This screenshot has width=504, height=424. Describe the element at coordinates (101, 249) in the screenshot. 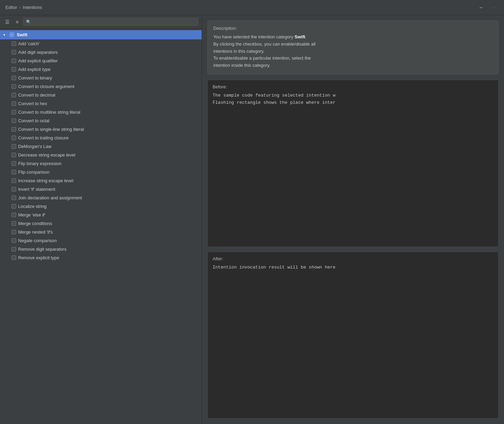

I see `list-item: ✓ Remove digit separators` at that location.